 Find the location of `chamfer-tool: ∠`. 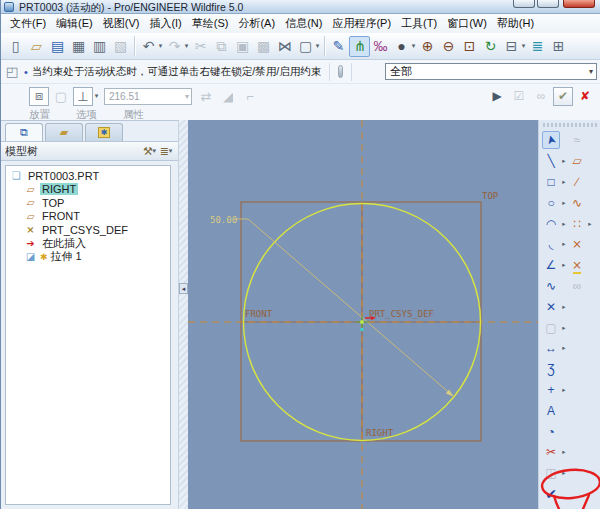

chamfer-tool: ∠ is located at coordinates (551, 265).